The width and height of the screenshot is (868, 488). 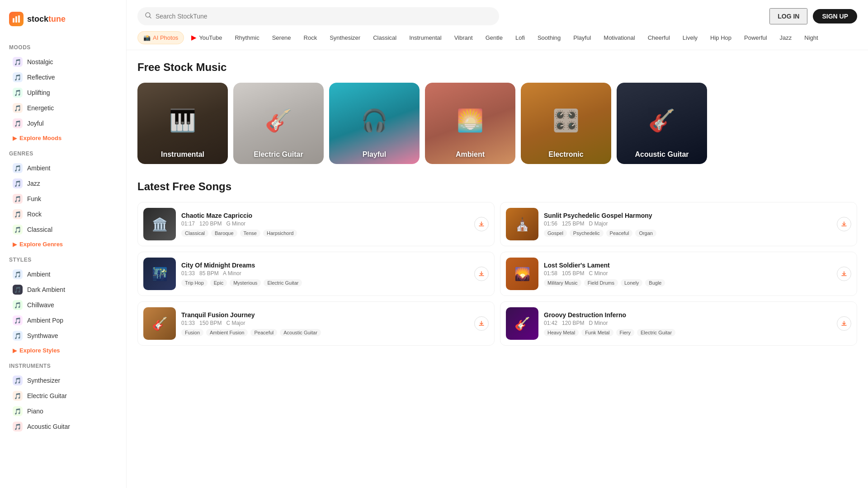 I want to click on search-input, so click(x=324, y=16).